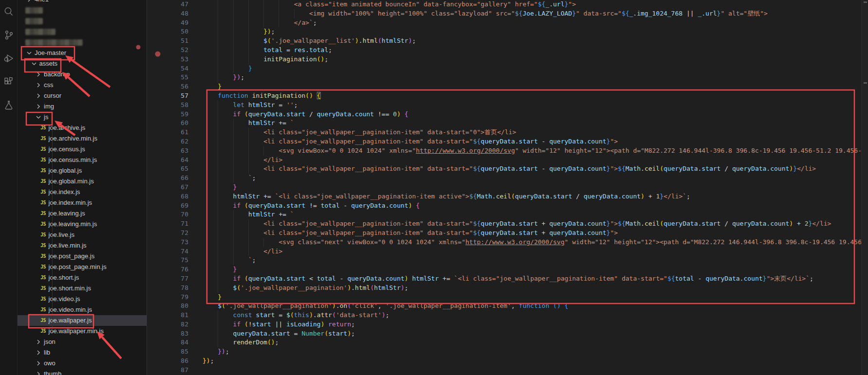 The width and height of the screenshot is (868, 375). I want to click on code-line-75: 75`;, so click(507, 261).